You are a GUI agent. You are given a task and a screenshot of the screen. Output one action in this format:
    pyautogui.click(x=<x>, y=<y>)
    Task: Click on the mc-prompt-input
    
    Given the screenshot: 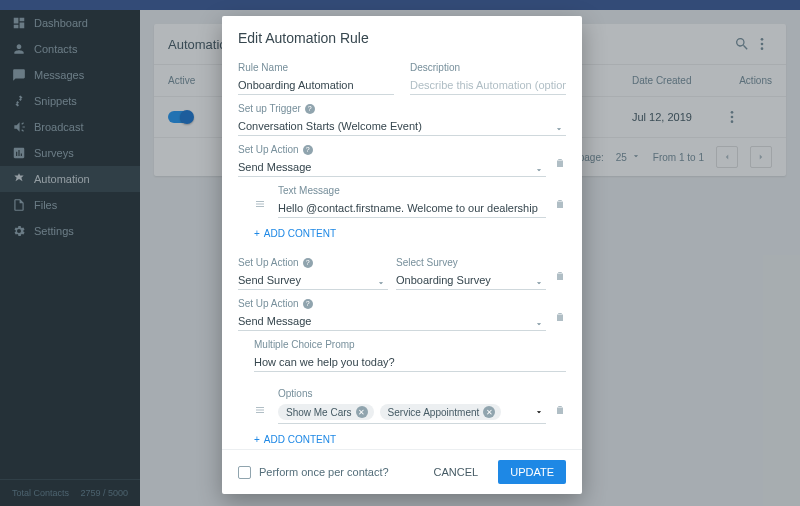 What is the action you would take?
    pyautogui.click(x=410, y=362)
    